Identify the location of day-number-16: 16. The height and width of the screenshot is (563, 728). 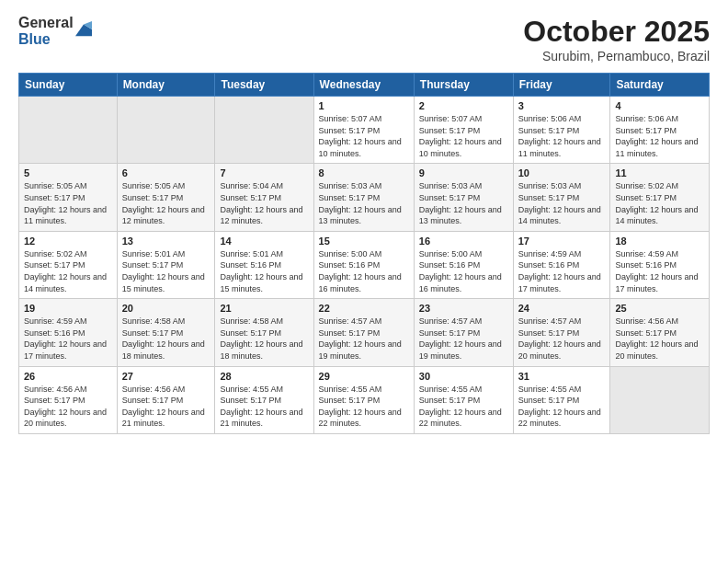
(463, 241).